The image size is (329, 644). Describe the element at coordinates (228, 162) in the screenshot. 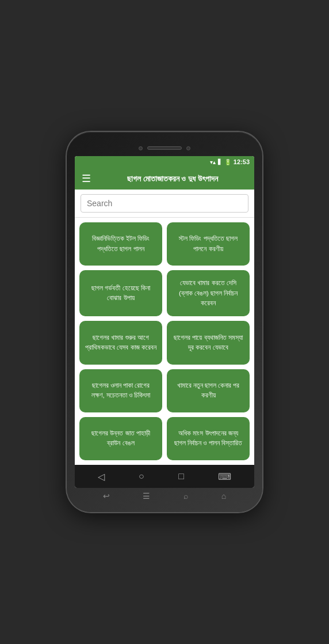

I see `battery-icon: 🔋` at that location.